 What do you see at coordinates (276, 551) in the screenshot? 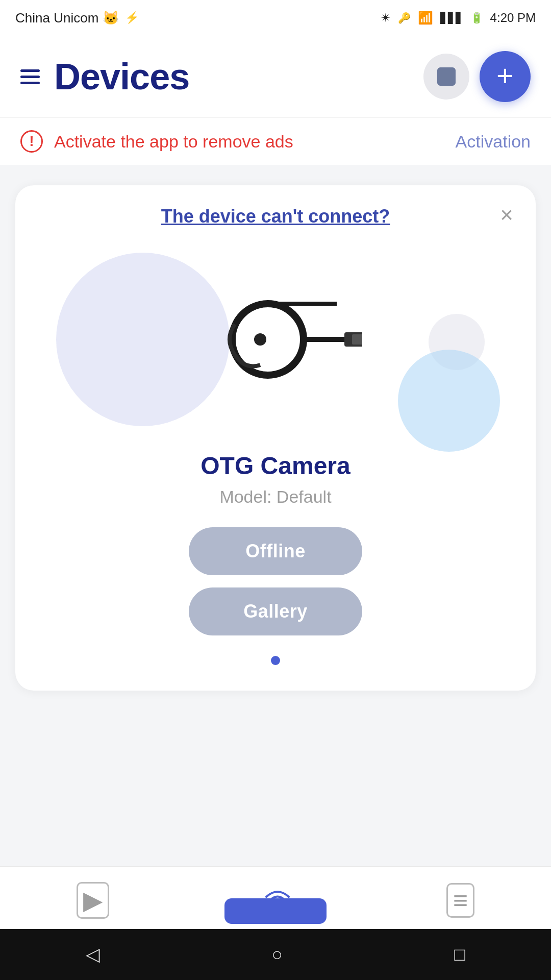
I see `offline-button: Offline` at bounding box center [276, 551].